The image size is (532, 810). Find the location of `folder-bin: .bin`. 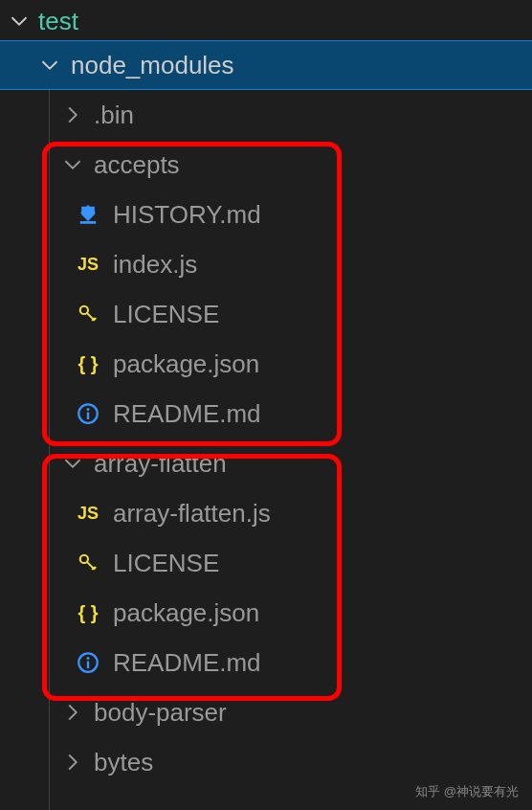

folder-bin: .bin is located at coordinates (266, 115).